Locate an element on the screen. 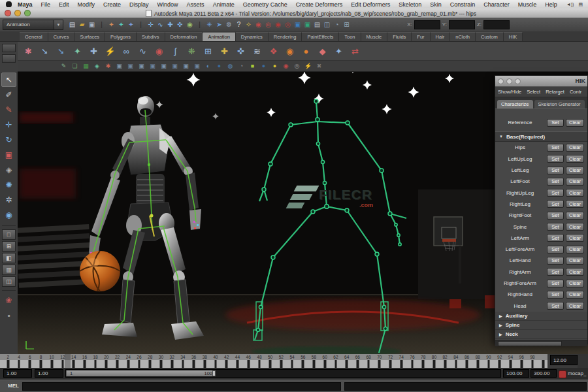 The image size is (588, 392). ipr-render-icon: ▣ is located at coordinates (307, 25).